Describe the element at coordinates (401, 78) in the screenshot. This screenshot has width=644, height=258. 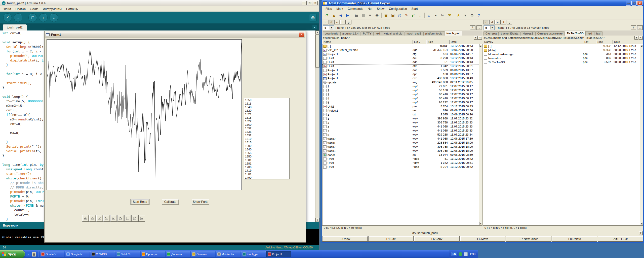
I see `file-row: Project1exe430 08013.12.2015 00:43` at that location.